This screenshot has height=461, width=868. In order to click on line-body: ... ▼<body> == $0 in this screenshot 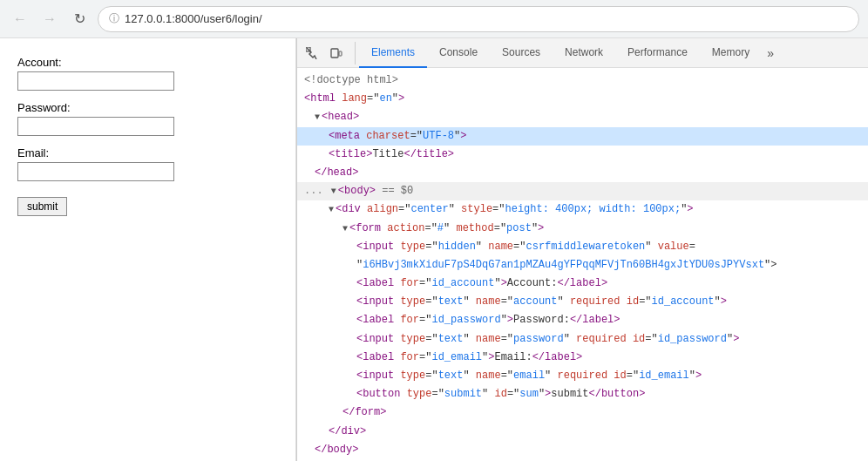, I will do `click(582, 192)`.